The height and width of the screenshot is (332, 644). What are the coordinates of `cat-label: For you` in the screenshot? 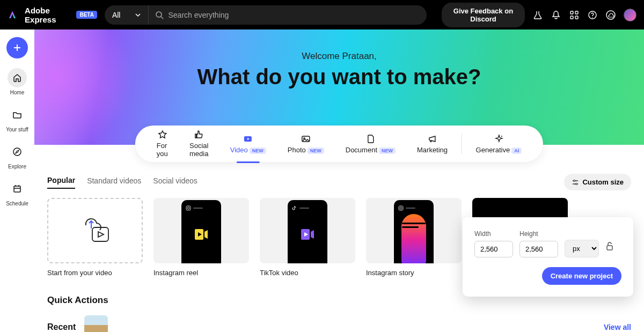 It's located at (162, 150).